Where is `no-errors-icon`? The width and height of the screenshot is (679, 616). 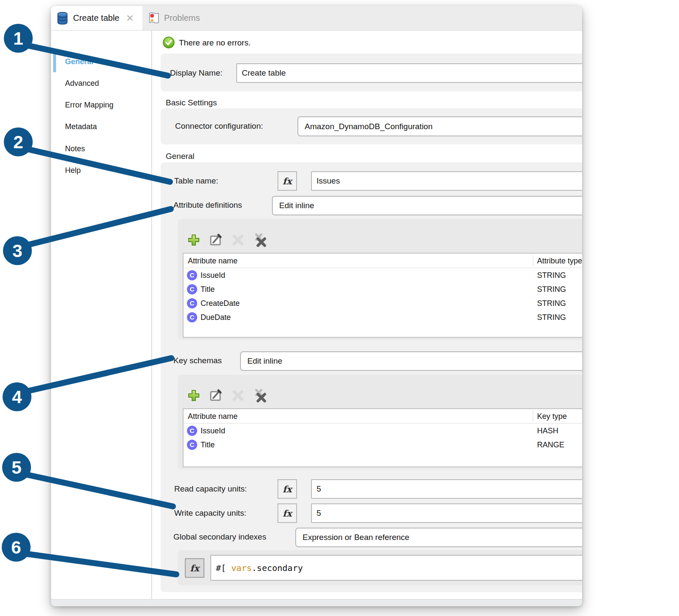
no-errors-icon is located at coordinates (169, 42).